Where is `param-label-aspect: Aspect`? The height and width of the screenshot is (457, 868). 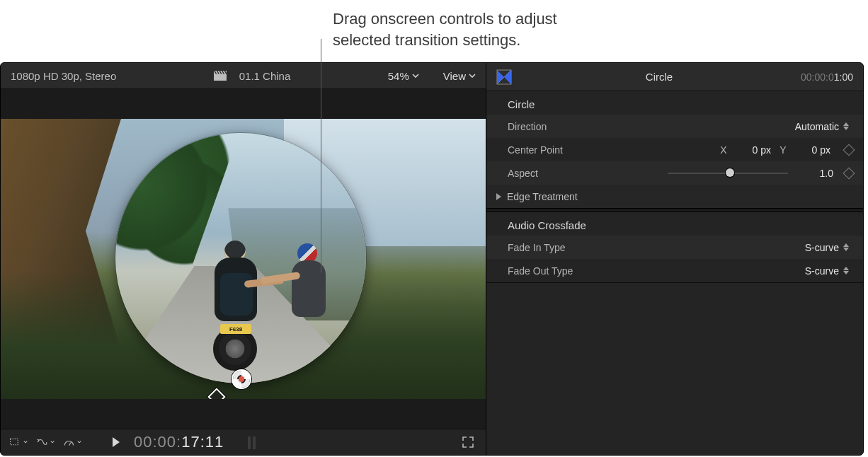
param-label-aspect: Aspect is located at coordinates (557, 173).